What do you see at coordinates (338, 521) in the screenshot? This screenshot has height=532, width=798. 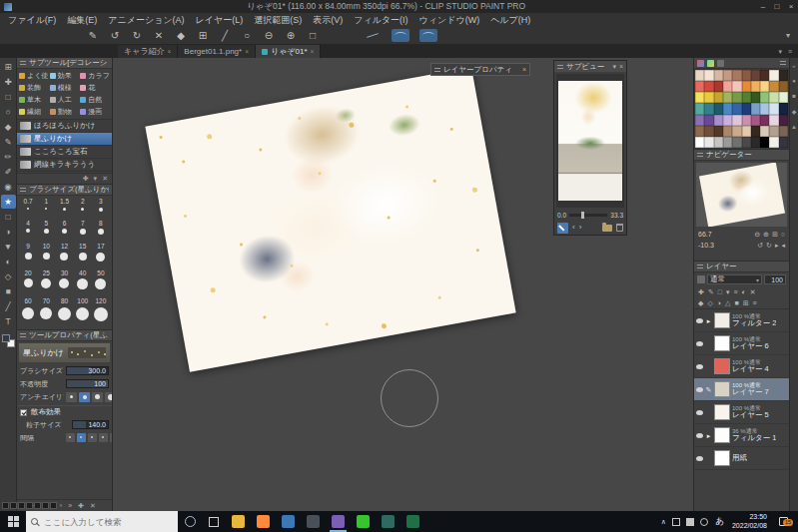 I see `clip-studio-paint` at bounding box center [338, 521].